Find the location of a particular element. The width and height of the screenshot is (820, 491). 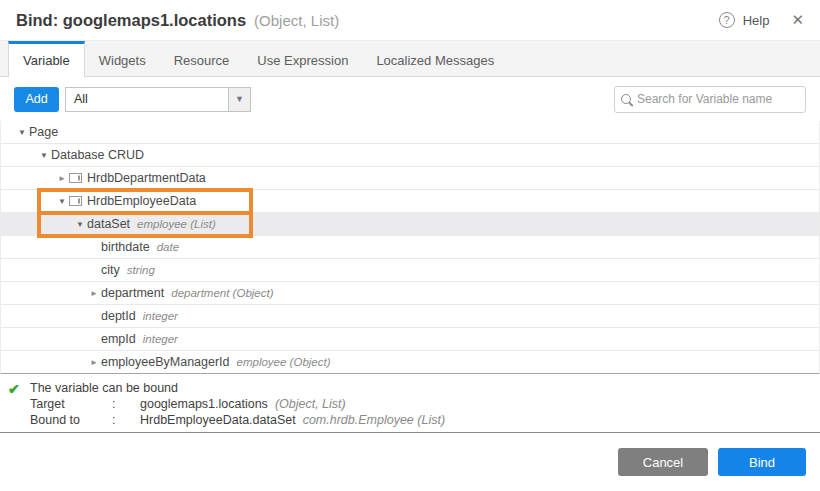

bind-button: Bind is located at coordinates (762, 462).